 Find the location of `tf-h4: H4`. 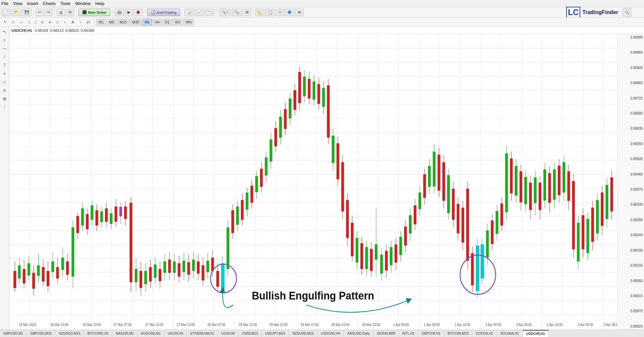

tf-h4: H4 is located at coordinates (157, 22).